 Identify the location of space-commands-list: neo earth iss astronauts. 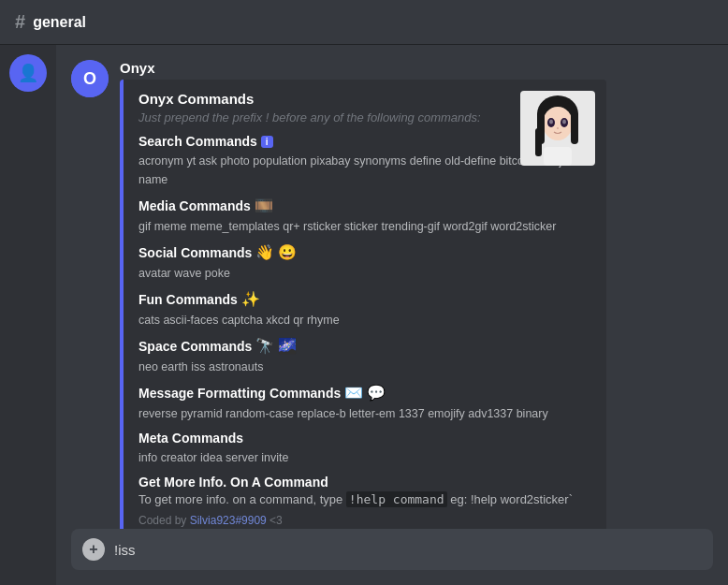
(365, 367).